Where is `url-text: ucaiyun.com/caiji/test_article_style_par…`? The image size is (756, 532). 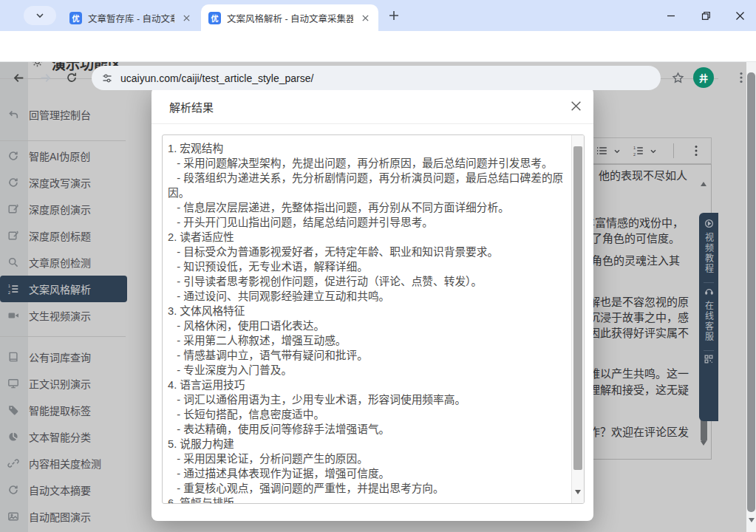 url-text: ucaiyun.com/caiji/test_article_style_par… is located at coordinates (217, 78).